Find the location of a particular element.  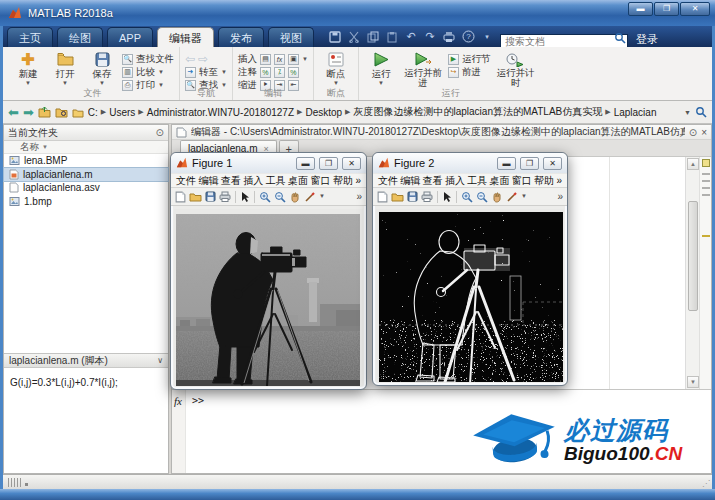

copy-icon is located at coordinates (373, 37).